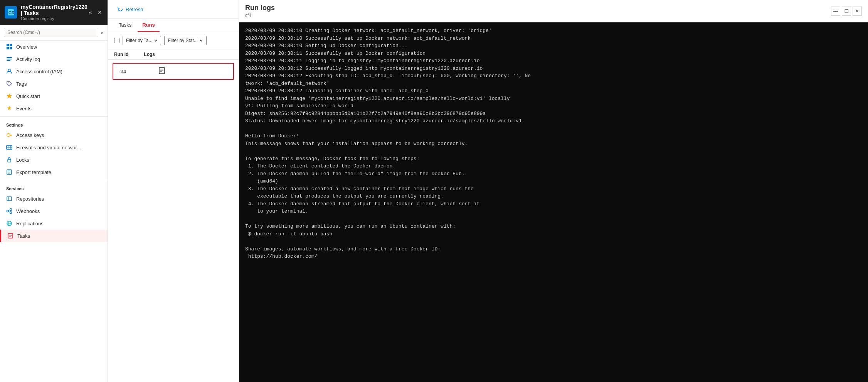  Describe the element at coordinates (117, 41) in the screenshot. I see `select-all-checkbox` at that location.